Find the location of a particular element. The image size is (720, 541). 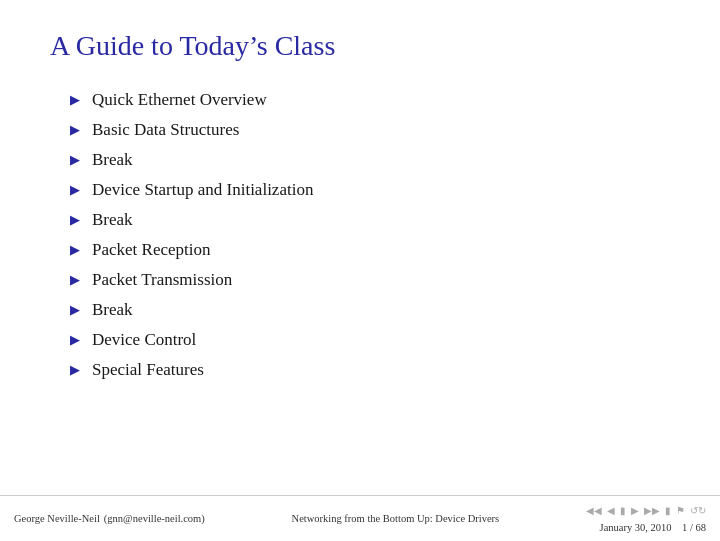

footer-date: January 30, 2010 is located at coordinates (636, 528).